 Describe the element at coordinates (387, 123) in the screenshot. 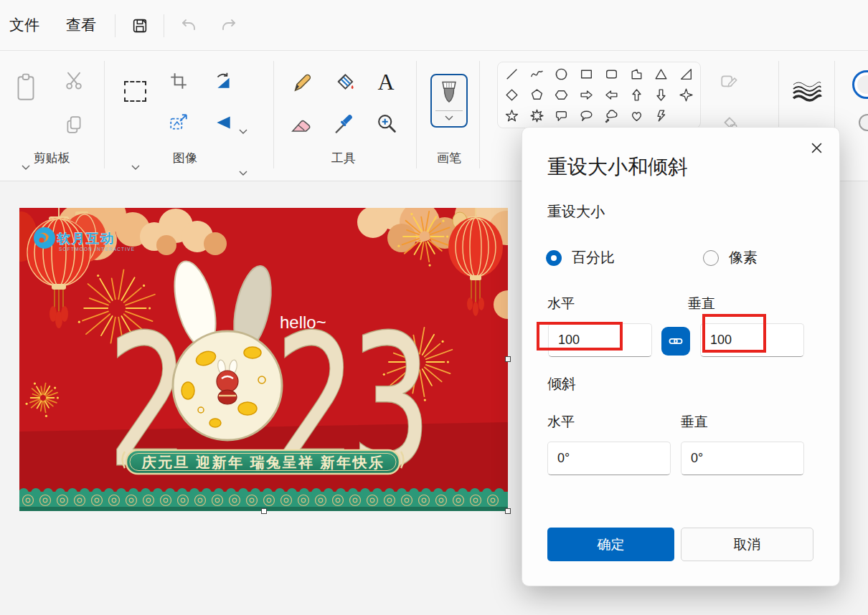

I see `magnifier-icon` at that location.